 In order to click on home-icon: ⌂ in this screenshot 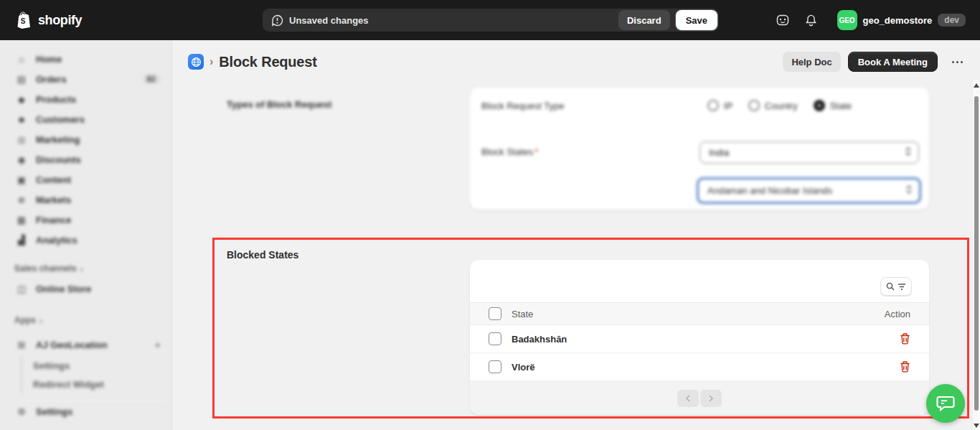, I will do `click(22, 59)`.